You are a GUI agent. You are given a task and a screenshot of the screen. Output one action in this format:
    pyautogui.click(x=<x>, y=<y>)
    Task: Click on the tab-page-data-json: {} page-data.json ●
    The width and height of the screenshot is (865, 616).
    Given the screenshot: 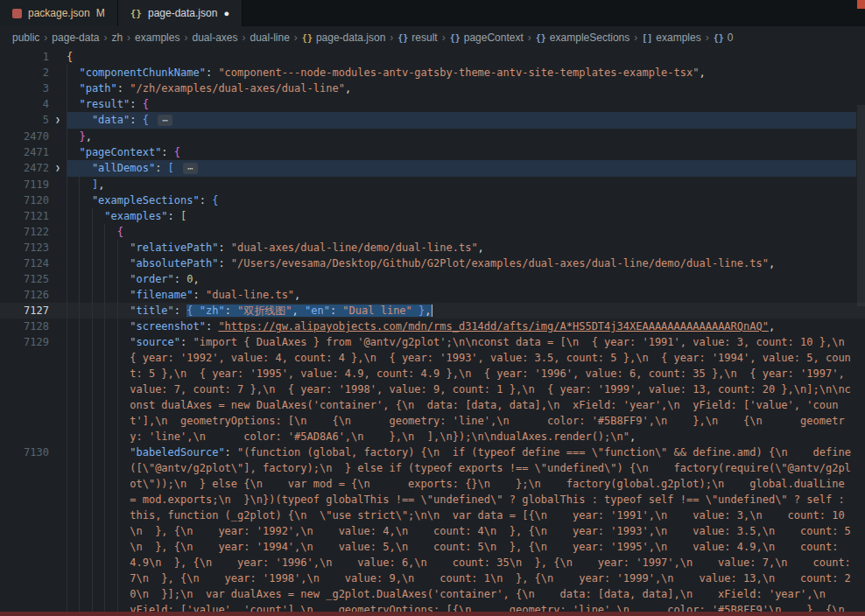 What is the action you would take?
    pyautogui.click(x=180, y=13)
    